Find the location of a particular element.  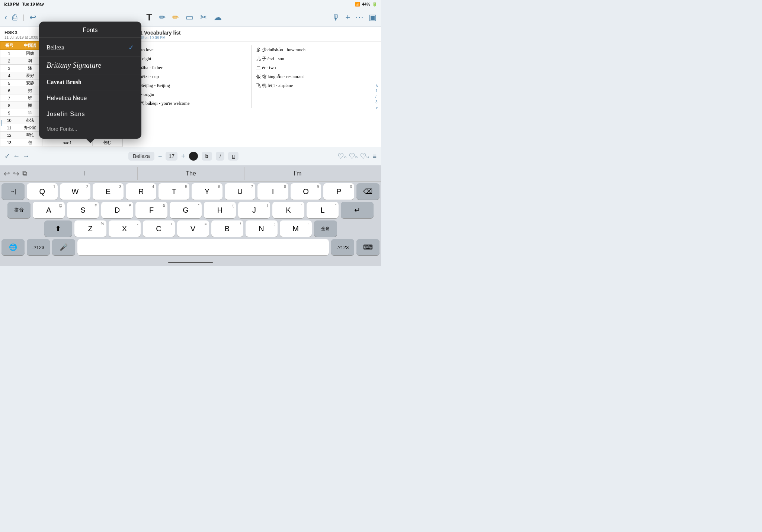

format-bar: ✓ ← → Belleza − 17 + b i u ♡A ♡B ♡C ≡ is located at coordinates (190, 156).